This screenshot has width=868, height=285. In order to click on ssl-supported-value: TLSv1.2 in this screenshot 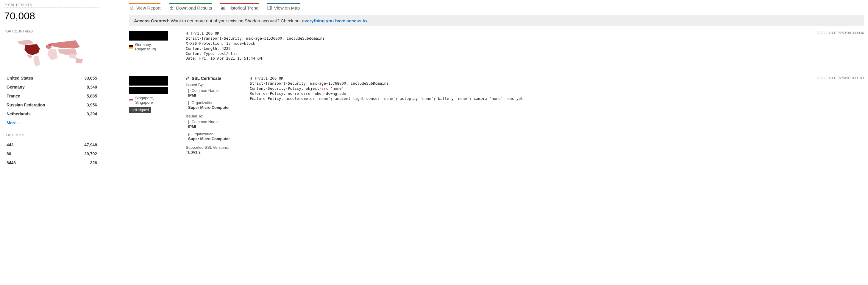, I will do `click(212, 152)`.